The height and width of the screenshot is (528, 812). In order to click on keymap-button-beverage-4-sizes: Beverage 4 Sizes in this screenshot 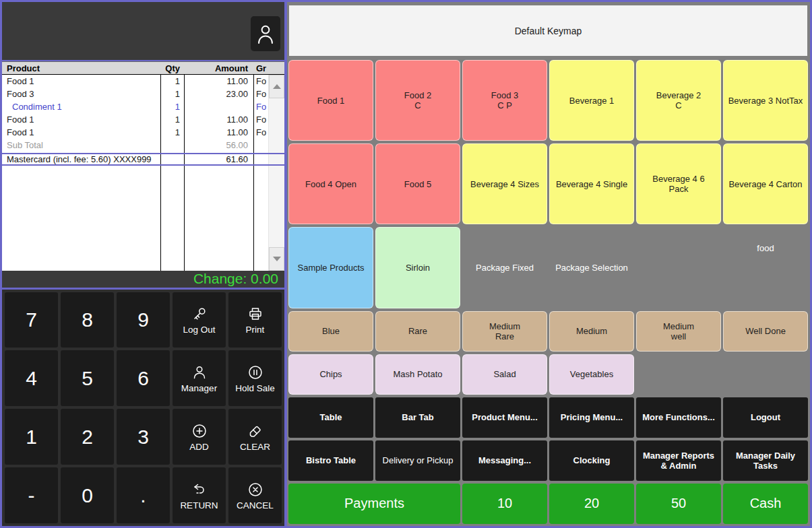, I will do `click(505, 184)`.